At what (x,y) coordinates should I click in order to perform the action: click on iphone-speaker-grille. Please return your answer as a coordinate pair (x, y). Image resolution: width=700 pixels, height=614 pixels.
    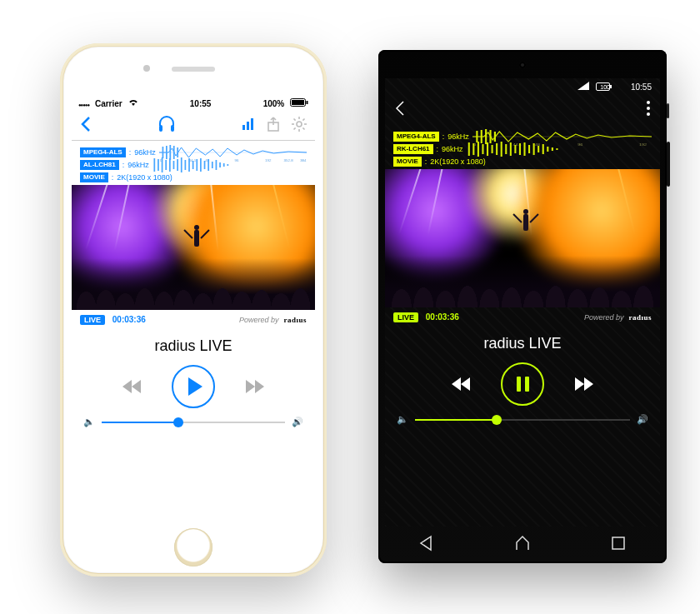
    Looking at the image, I should click on (193, 69).